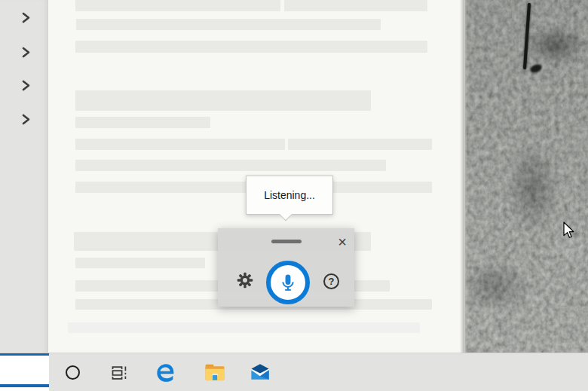  I want to click on task-view-icon, so click(119, 373).